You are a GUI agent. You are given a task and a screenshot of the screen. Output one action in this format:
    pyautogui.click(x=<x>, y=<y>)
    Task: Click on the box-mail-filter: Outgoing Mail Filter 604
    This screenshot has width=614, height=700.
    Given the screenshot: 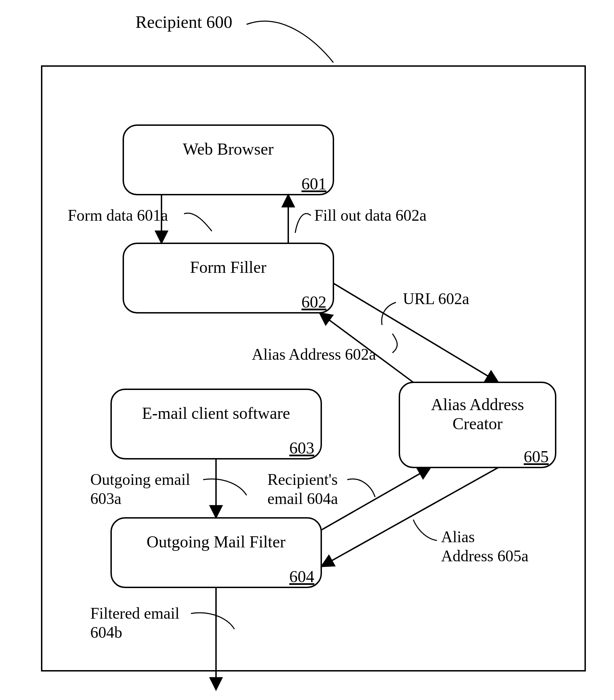 What is the action you would take?
    pyautogui.click(x=216, y=553)
    